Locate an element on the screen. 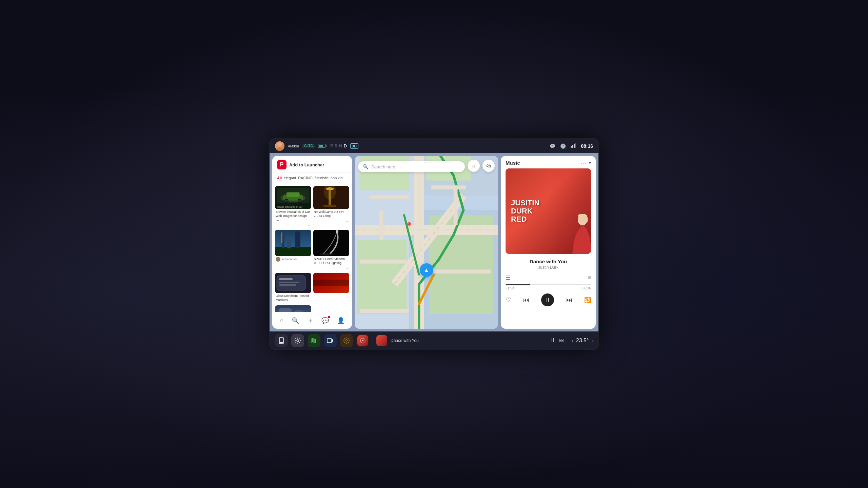  dock-album-thumb is located at coordinates (382, 341).